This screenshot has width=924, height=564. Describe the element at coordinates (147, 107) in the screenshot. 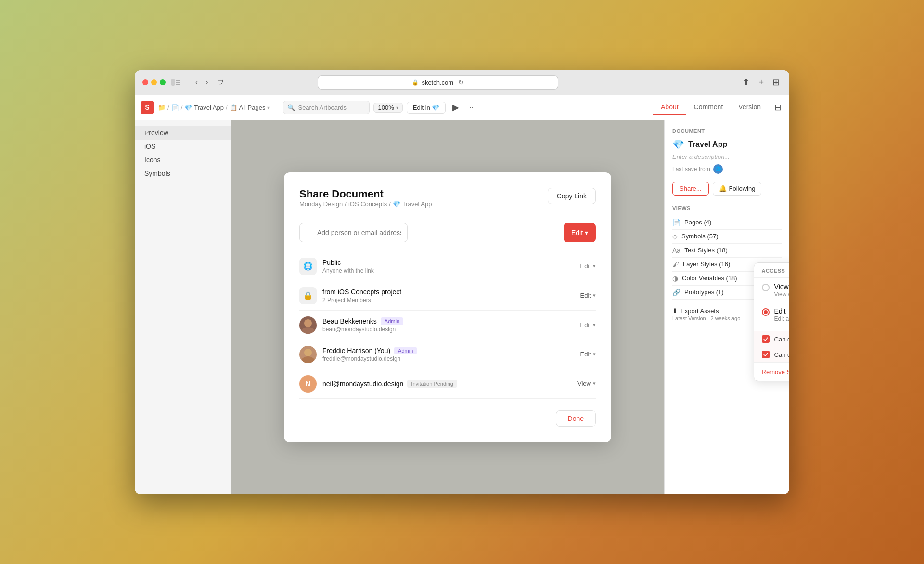

I see `app-logo: S` at that location.